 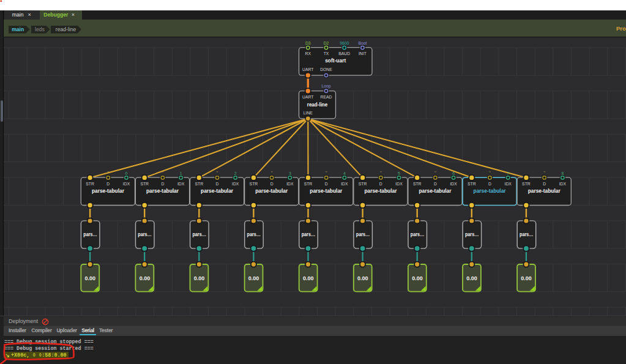 What do you see at coordinates (308, 43) in the screenshot?
I see `svg-text: D3` at bounding box center [308, 43].